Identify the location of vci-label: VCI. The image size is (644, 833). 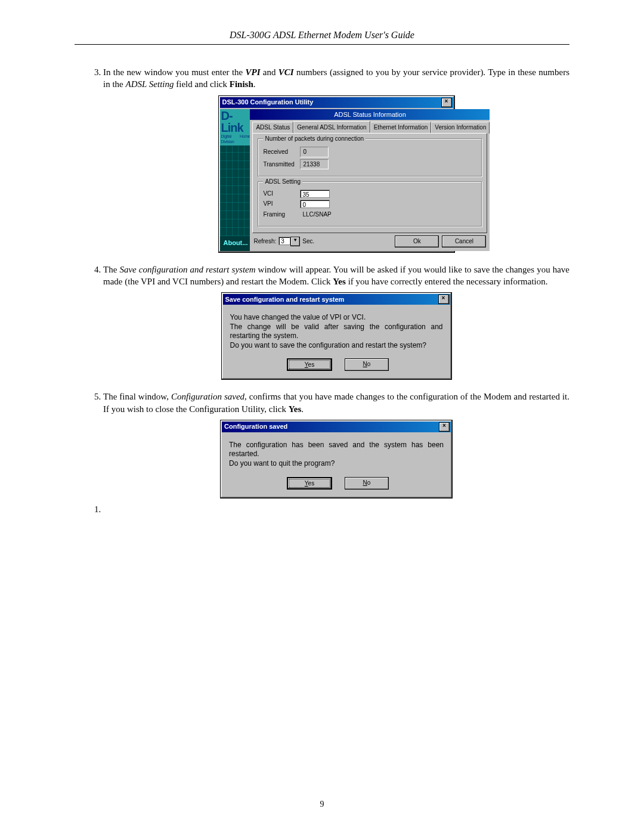
(281, 194).